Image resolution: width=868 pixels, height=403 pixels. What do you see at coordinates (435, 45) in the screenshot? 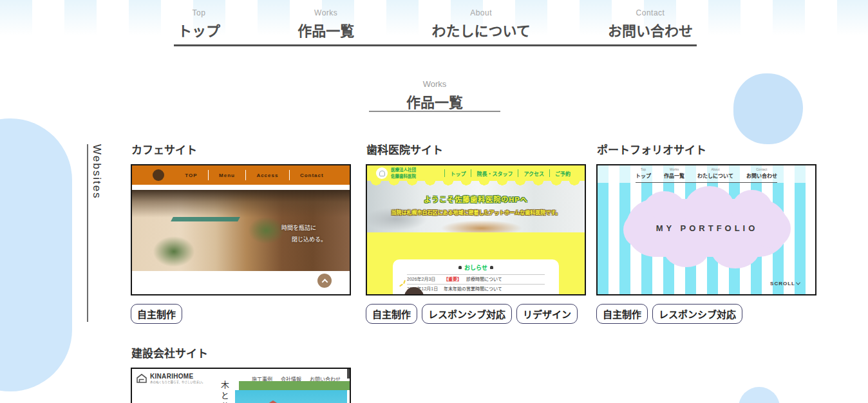
I see `nav-underline` at bounding box center [435, 45].